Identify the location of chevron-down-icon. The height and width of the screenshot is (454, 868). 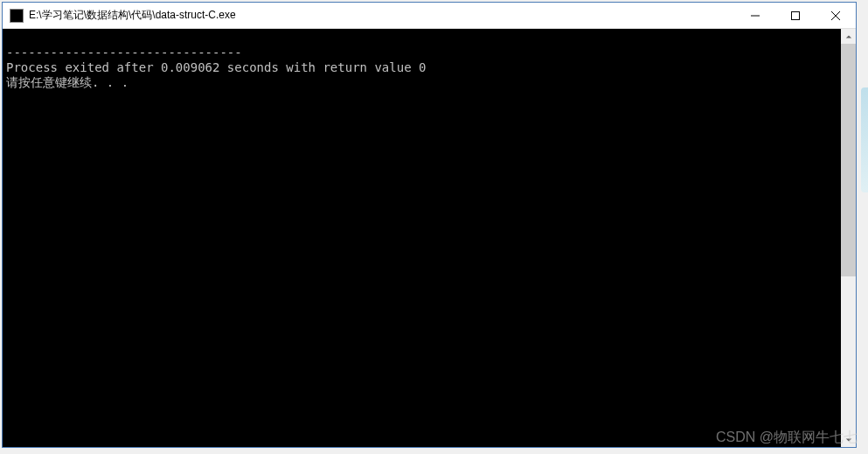
(849, 440).